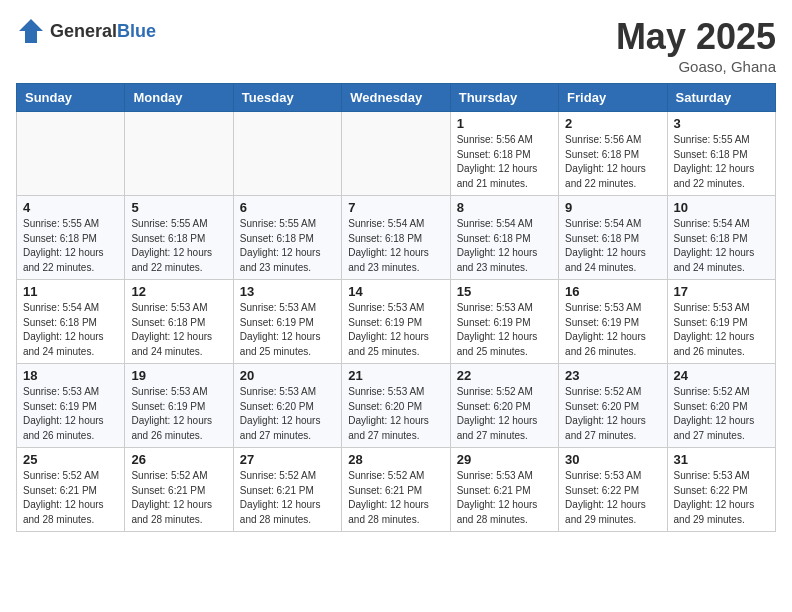 Image resolution: width=792 pixels, height=612 pixels. Describe the element at coordinates (396, 406) in the screenshot. I see `calendar-week-row: 18Sunrise: 5:53 AM Sunset: 6:19 PM Dayli…` at that location.